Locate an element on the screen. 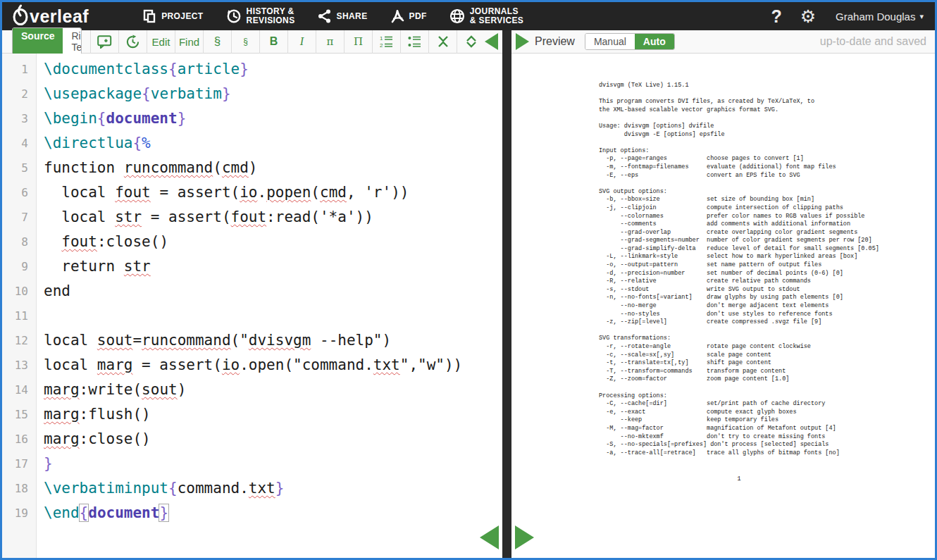 The width and height of the screenshot is (937, 560). code-line: 5function runcommand(cmd) is located at coordinates (252, 168).